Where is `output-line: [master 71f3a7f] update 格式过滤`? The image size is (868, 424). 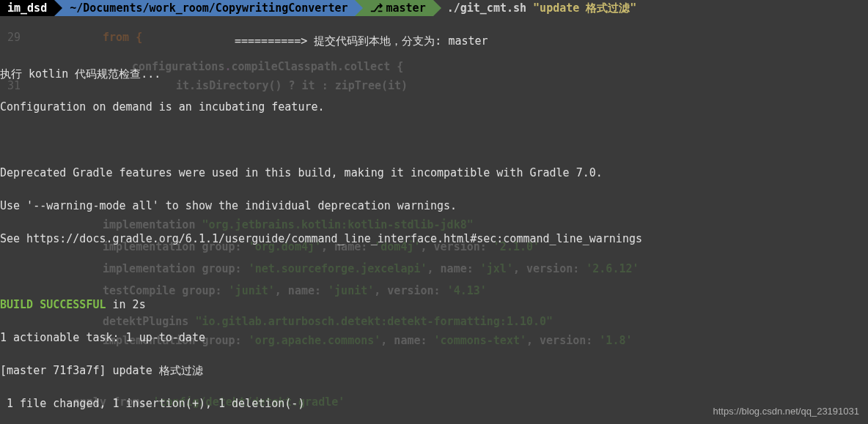 output-line: [master 71f3a7f] update 格式过滤 is located at coordinates (434, 371).